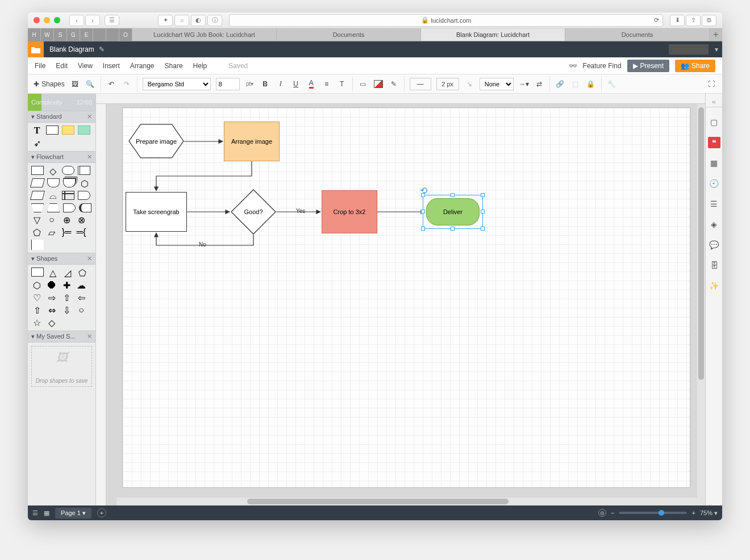 Image resolution: width=750 pixels, height=560 pixels. I want to click on text-tool: T, so click(342, 84).